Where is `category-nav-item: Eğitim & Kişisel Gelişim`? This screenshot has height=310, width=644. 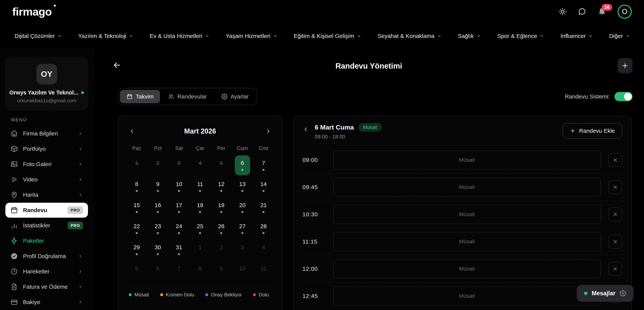
category-nav-item: Eğitim & Kişisel Gelişim is located at coordinates (328, 36).